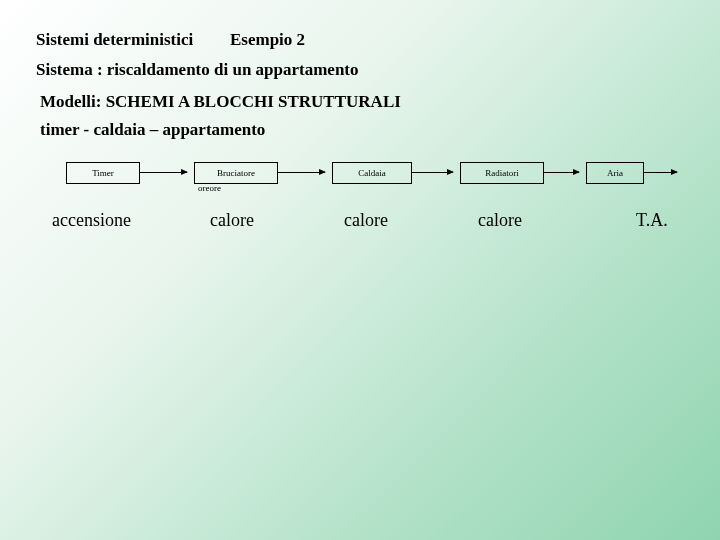  What do you see at coordinates (238, 188) in the screenshot?
I see `block-bruciatore-sub: oreore` at bounding box center [238, 188].